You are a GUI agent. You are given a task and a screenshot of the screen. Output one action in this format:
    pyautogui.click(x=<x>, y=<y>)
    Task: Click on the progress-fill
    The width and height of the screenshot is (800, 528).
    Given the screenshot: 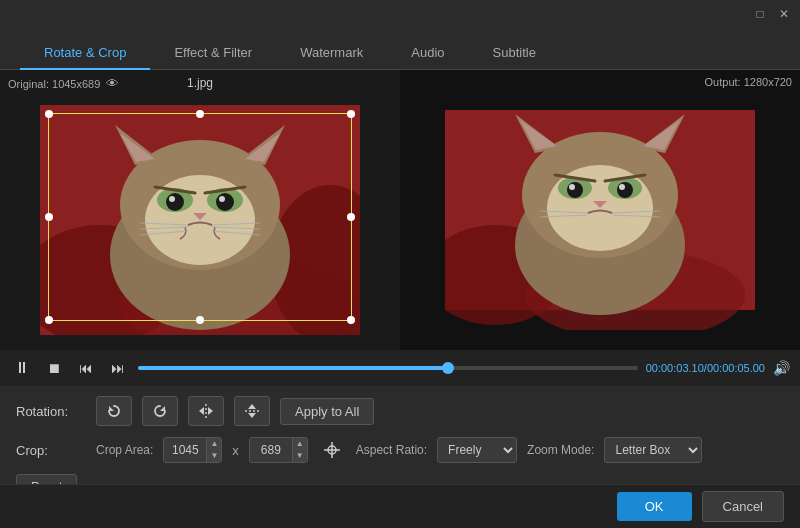 What is the action you would take?
    pyautogui.click(x=293, y=368)
    